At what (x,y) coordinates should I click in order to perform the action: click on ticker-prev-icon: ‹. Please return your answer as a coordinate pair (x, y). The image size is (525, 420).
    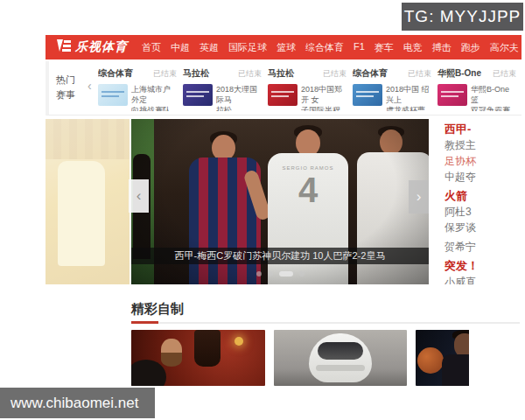
    Looking at the image, I should click on (89, 86).